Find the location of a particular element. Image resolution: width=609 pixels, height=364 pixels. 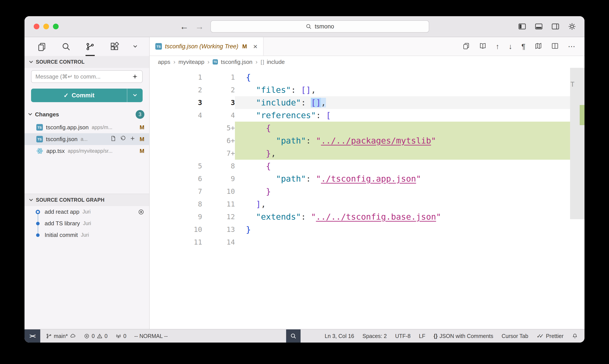

commit-dropdown-button is located at coordinates (135, 95).